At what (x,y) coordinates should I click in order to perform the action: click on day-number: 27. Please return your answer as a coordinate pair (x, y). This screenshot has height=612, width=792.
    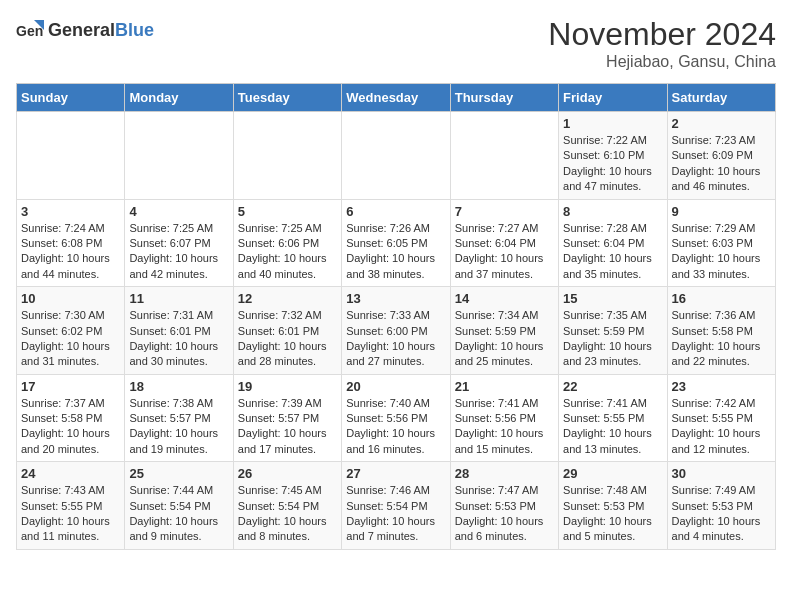
    Looking at the image, I should click on (396, 474).